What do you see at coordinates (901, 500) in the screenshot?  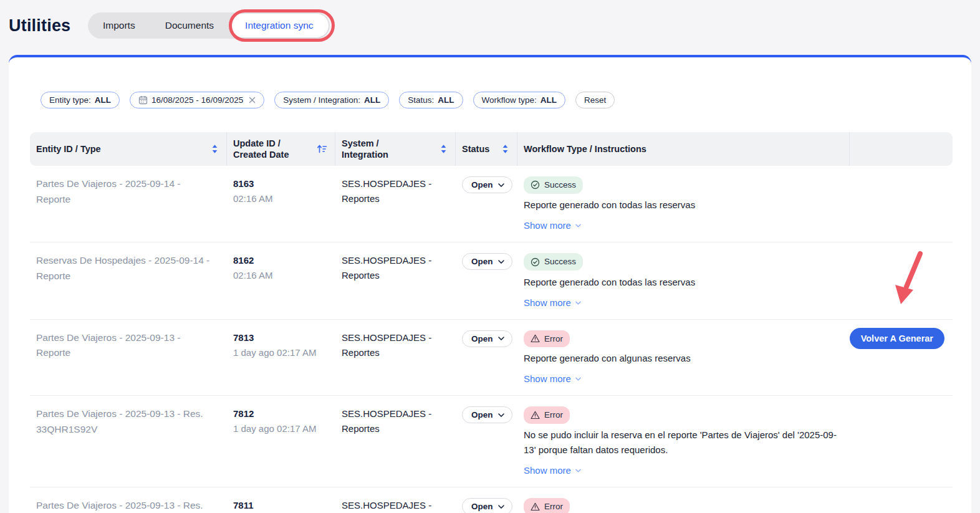 I see `action-cell` at bounding box center [901, 500].